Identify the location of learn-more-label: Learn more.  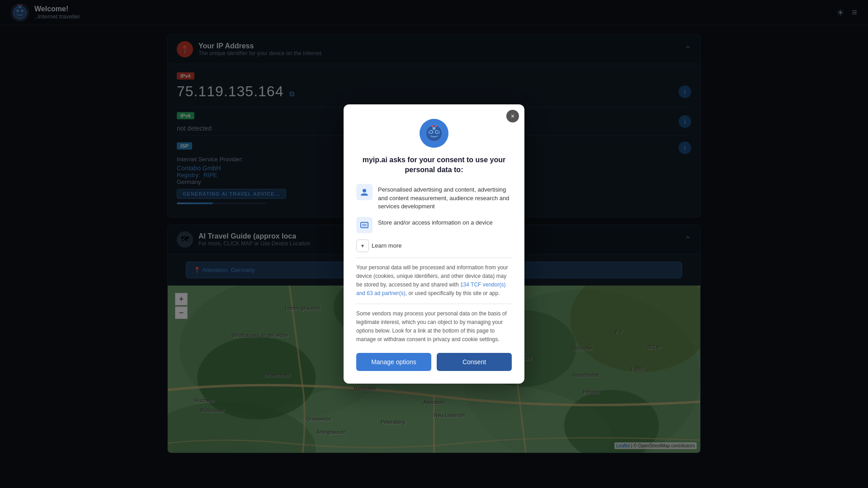
(387, 246).